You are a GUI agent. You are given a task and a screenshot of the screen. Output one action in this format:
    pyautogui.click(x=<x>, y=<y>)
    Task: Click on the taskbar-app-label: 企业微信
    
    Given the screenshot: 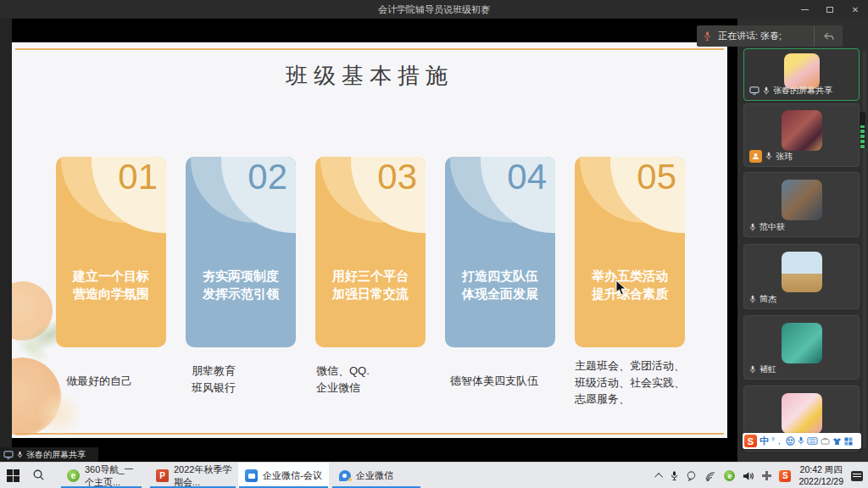 What is the action you would take?
    pyautogui.click(x=375, y=476)
    